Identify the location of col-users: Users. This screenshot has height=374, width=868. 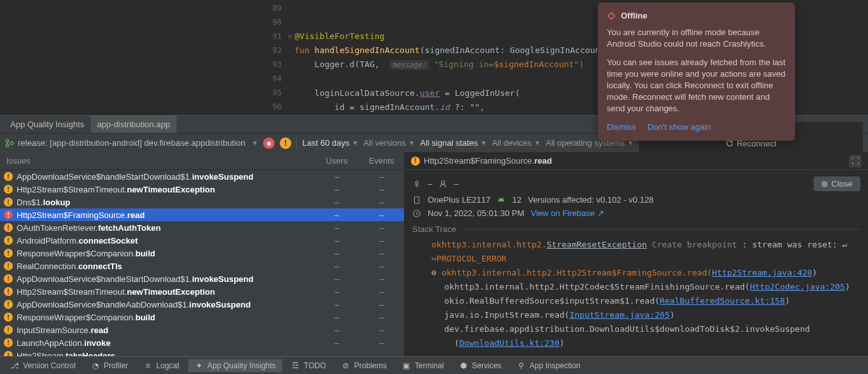
(337, 161).